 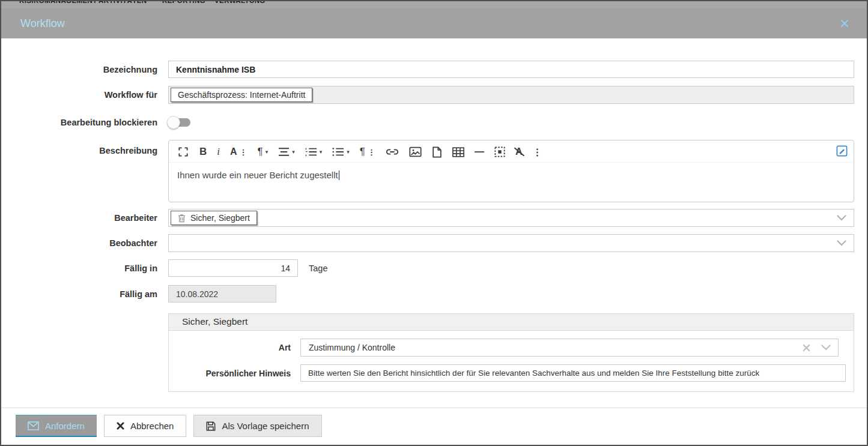 I want to click on edit-note-icon, so click(x=842, y=152).